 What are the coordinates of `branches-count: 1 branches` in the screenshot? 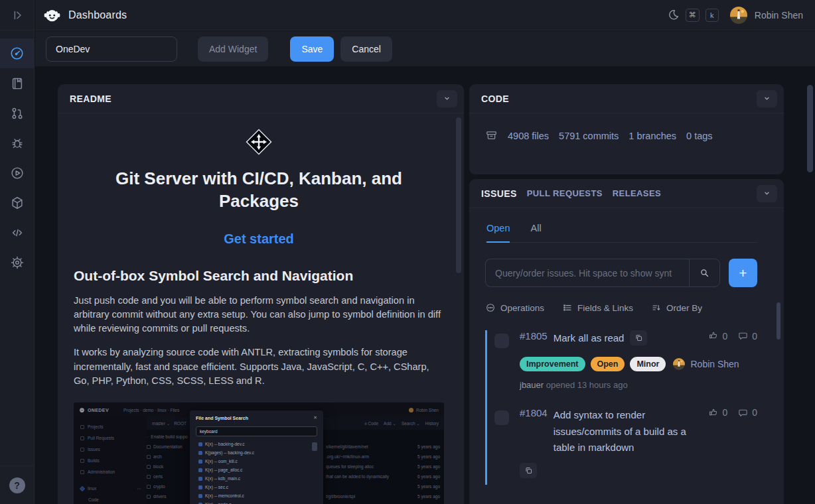 It's located at (652, 136).